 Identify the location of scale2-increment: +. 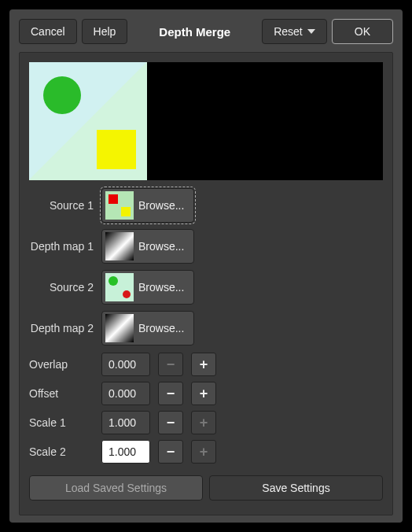
(204, 452).